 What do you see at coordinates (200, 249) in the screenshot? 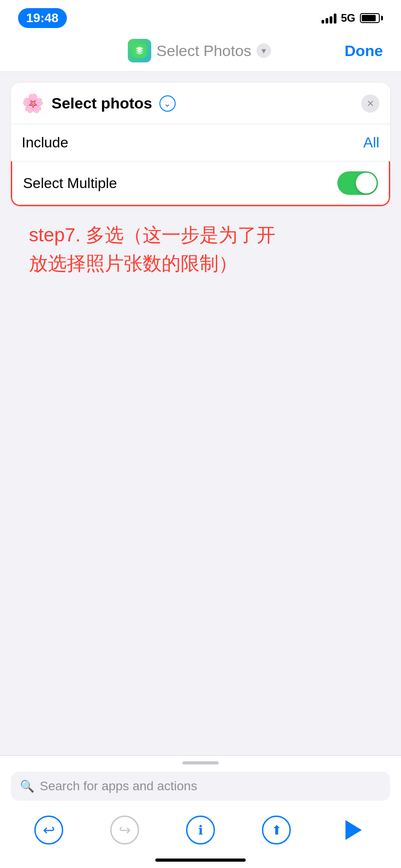
I see `annotation-text: step7. 多选（这一步是为了开 放选择照片张数的限制）` at bounding box center [200, 249].